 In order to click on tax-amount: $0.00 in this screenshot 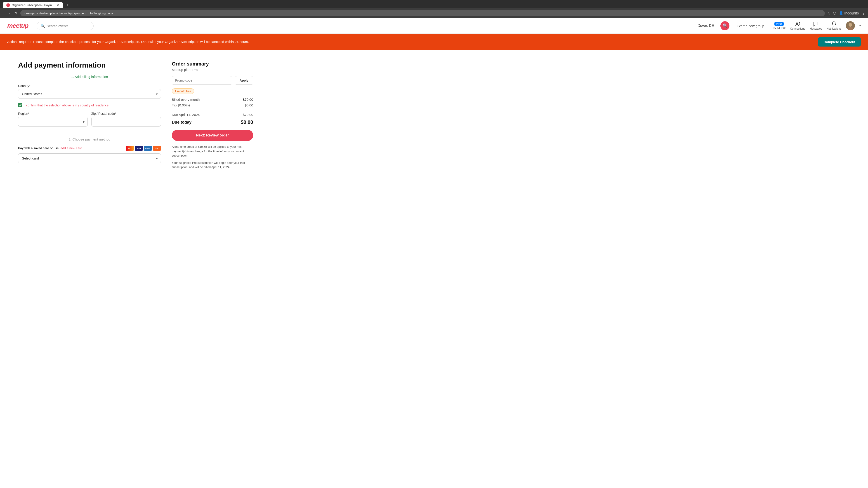, I will do `click(249, 105)`.